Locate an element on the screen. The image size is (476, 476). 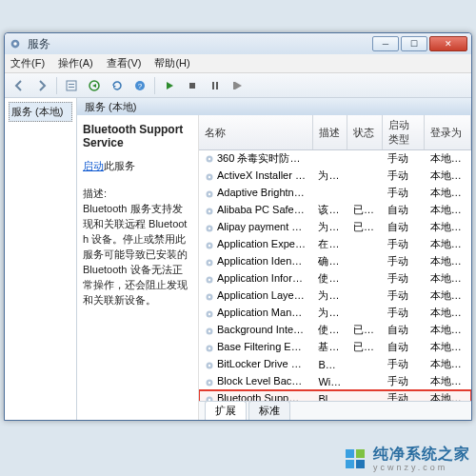
table-row: Application Laye…为 In…手动本地系统 is located at coordinates (335, 296).